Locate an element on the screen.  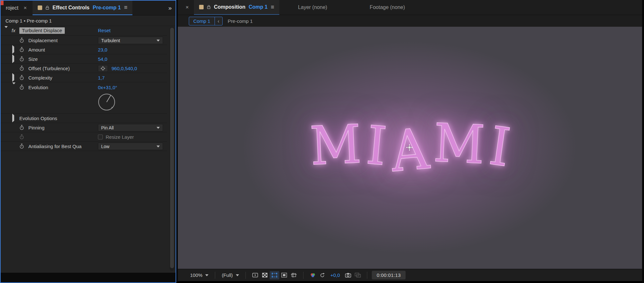
resolution-value: (Full) is located at coordinates (227, 275).